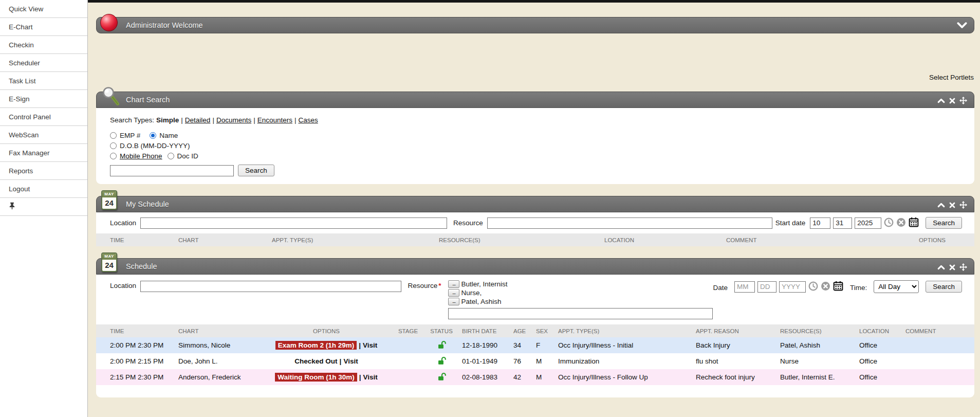 The image size is (980, 417). What do you see at coordinates (952, 77) in the screenshot?
I see `select-portlets-link: Select Portlets` at bounding box center [952, 77].